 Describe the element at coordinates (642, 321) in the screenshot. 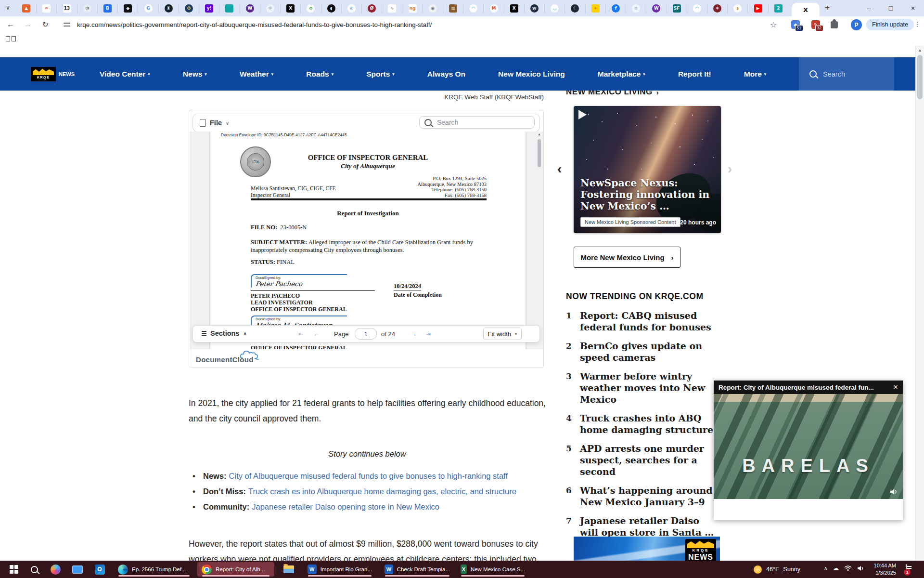

I see `trending-item: 1Report: CABQ misused federal funds for …` at that location.